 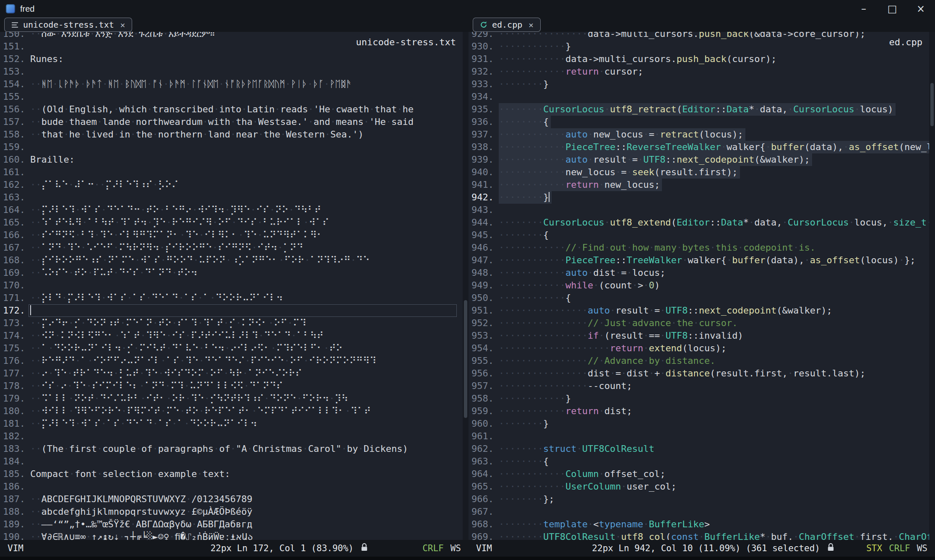 What do you see at coordinates (699, 449) in the screenshot?
I see `code-line: 962.········struct·UTF8ColResult` at bounding box center [699, 449].